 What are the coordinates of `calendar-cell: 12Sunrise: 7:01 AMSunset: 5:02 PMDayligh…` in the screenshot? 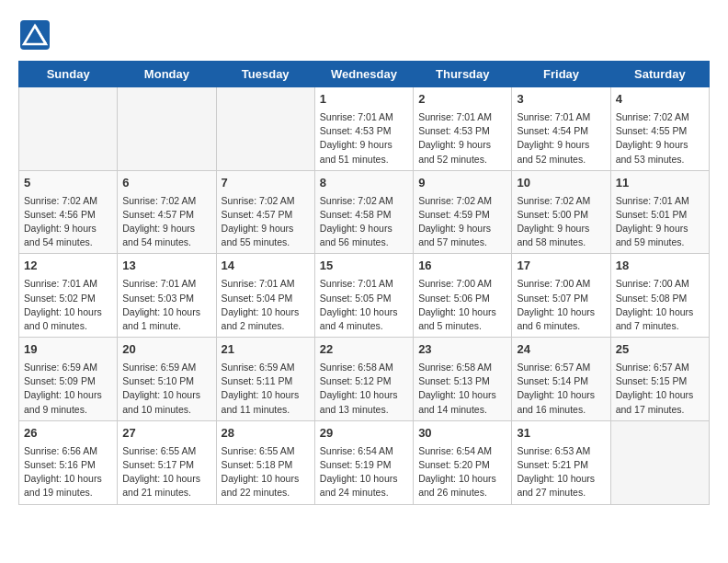 It's located at (68, 296).